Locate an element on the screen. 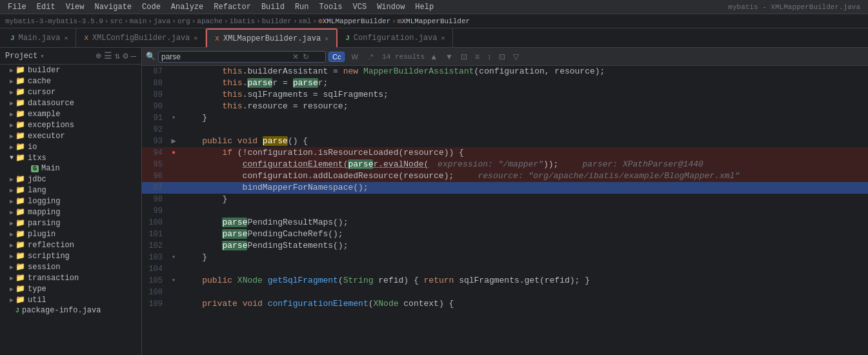 Image resolution: width=868 pixels, height=355 pixels. sidebar-add-icon: ⊕ is located at coordinates (98, 56).